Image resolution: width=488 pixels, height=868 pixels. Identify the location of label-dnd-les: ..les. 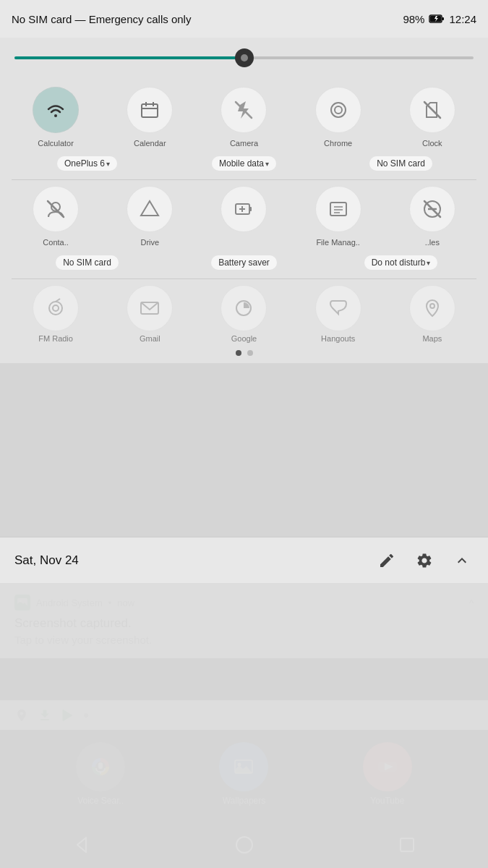
(432, 242).